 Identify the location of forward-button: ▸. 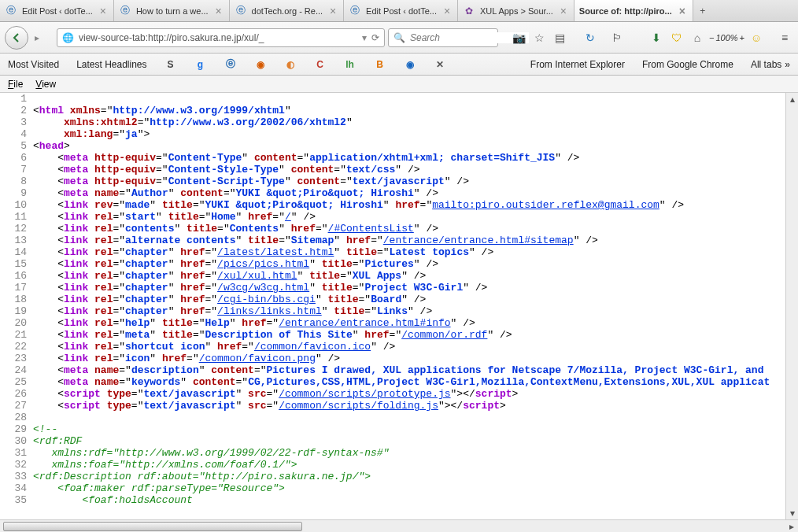
(37, 38).